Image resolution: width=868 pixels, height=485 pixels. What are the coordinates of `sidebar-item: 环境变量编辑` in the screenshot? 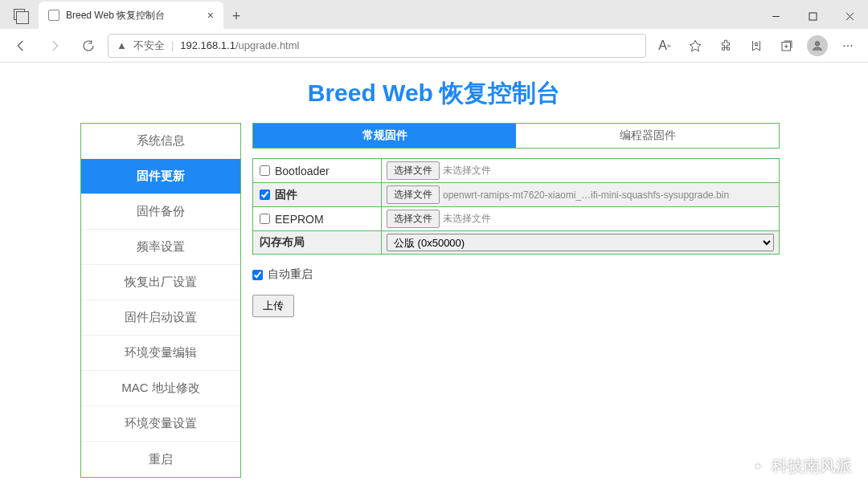 It's located at (161, 353).